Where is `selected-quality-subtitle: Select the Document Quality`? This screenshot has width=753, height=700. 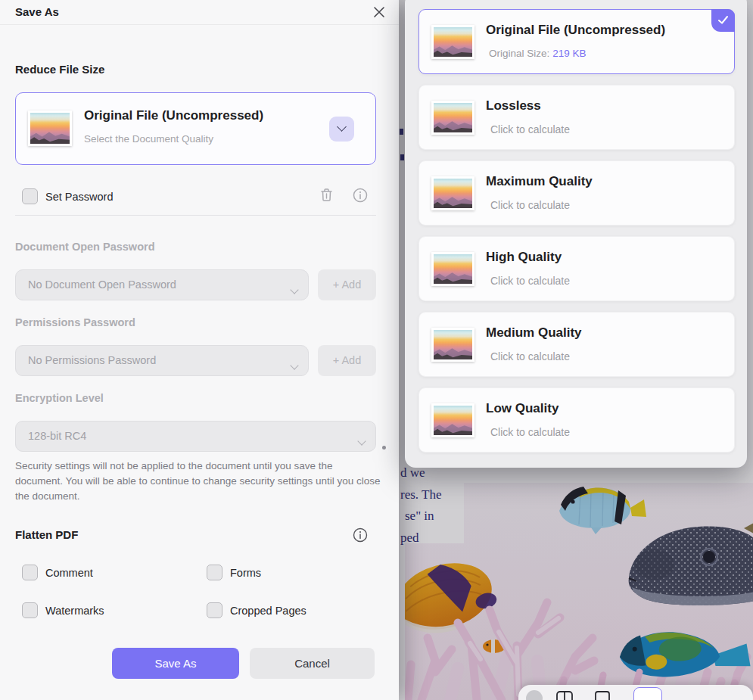
selected-quality-subtitle: Select the Document Quality is located at coordinates (148, 139).